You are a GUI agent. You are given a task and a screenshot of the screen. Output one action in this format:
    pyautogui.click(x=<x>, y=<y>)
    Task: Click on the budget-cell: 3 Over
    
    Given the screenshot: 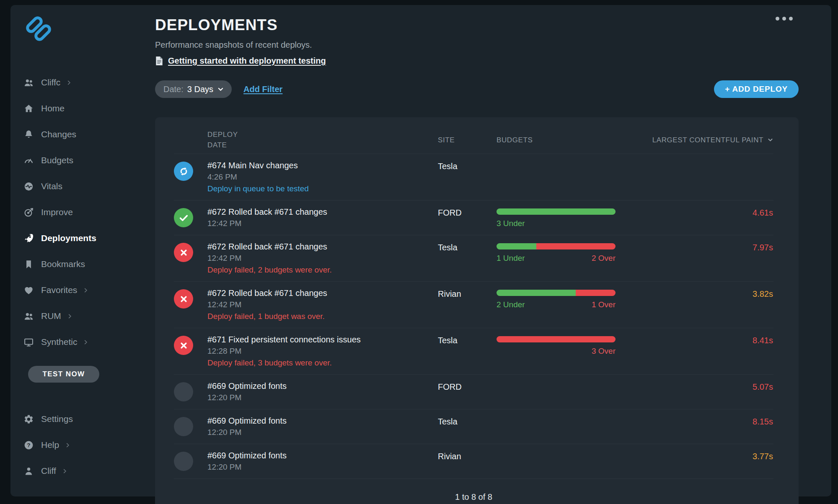 What is the action you would take?
    pyautogui.click(x=599, y=345)
    